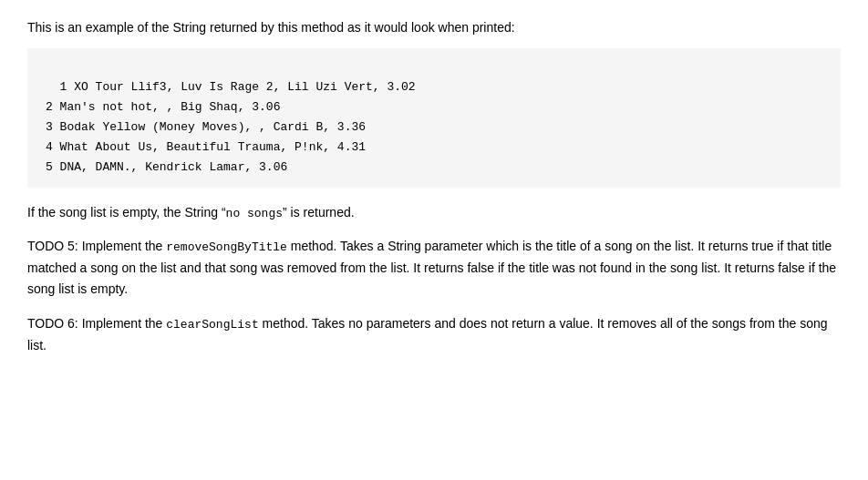 This screenshot has width=868, height=480. Describe the element at coordinates (127, 212) in the screenshot. I see `empty-list-before: If the song list is empty, the String “` at that location.